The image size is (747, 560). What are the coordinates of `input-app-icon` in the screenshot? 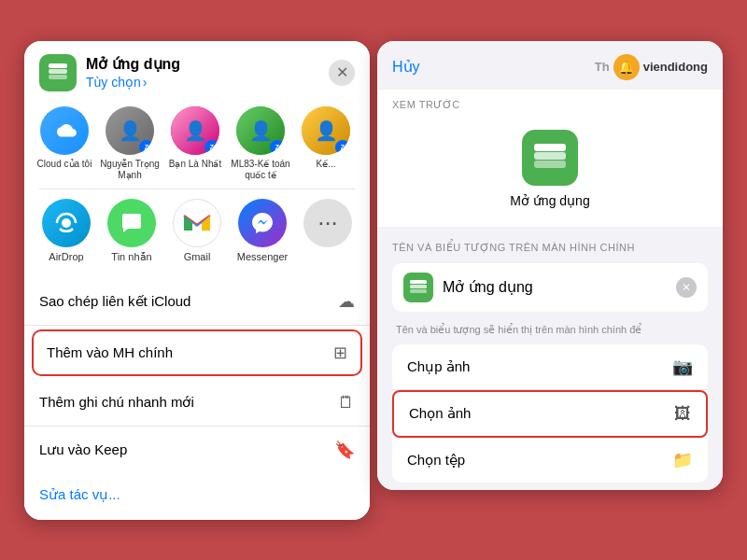 It's located at (418, 287).